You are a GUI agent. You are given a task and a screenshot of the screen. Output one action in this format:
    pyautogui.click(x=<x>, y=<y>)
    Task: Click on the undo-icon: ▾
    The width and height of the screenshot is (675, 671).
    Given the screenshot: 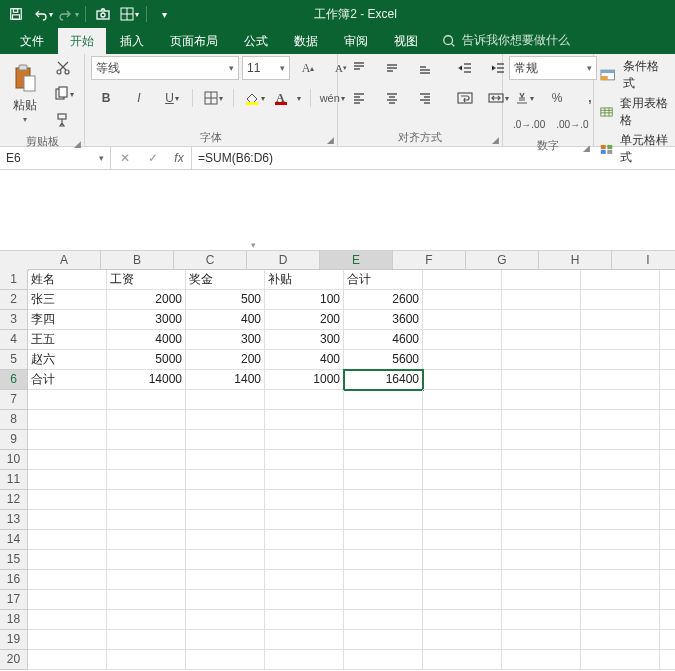 What is the action you would take?
    pyautogui.click(x=42, y=14)
    